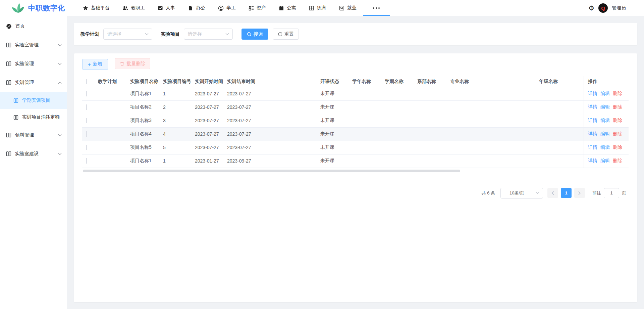  I want to click on add-button: + 新增, so click(95, 64).